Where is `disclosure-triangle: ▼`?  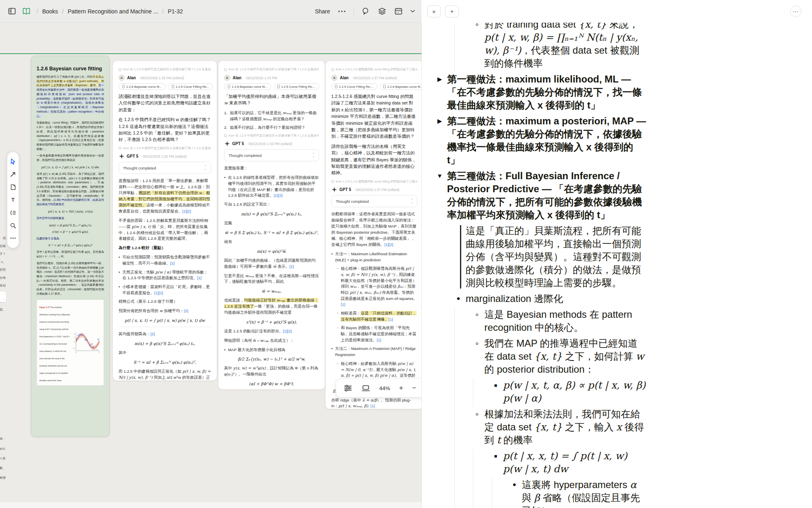 disclosure-triangle: ▼ is located at coordinates (440, 176).